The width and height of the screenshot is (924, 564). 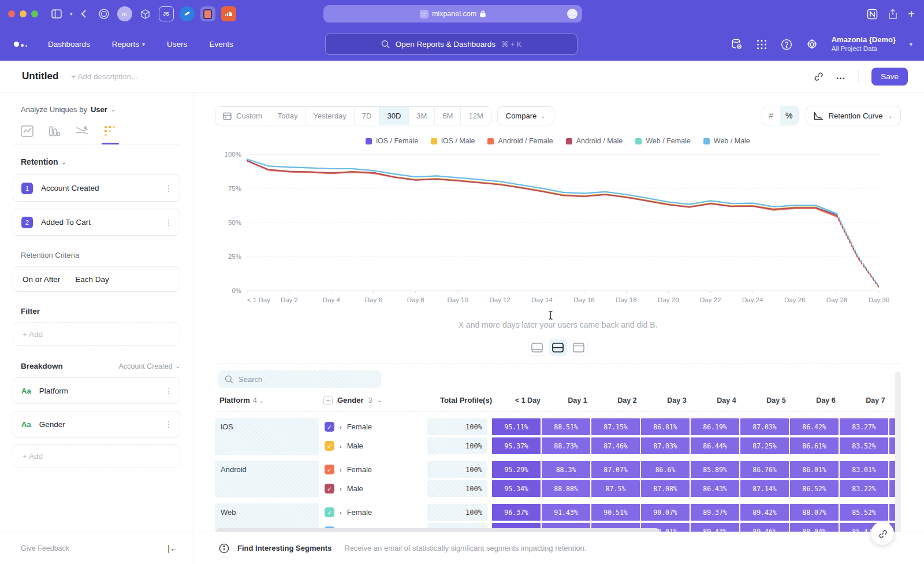 What do you see at coordinates (526, 116) in the screenshot?
I see `compare-button: Compare⌄` at bounding box center [526, 116].